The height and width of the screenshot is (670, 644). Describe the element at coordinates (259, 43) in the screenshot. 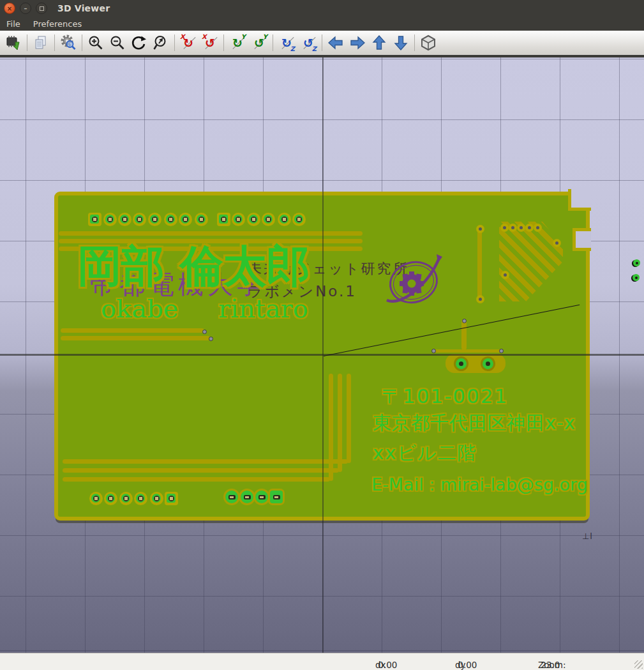

I see `rotate-y-ccw-button: ↺ Y` at that location.